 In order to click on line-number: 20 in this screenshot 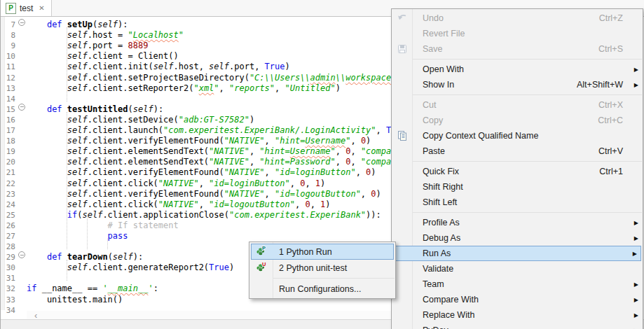, I will do `click(8, 162)`.